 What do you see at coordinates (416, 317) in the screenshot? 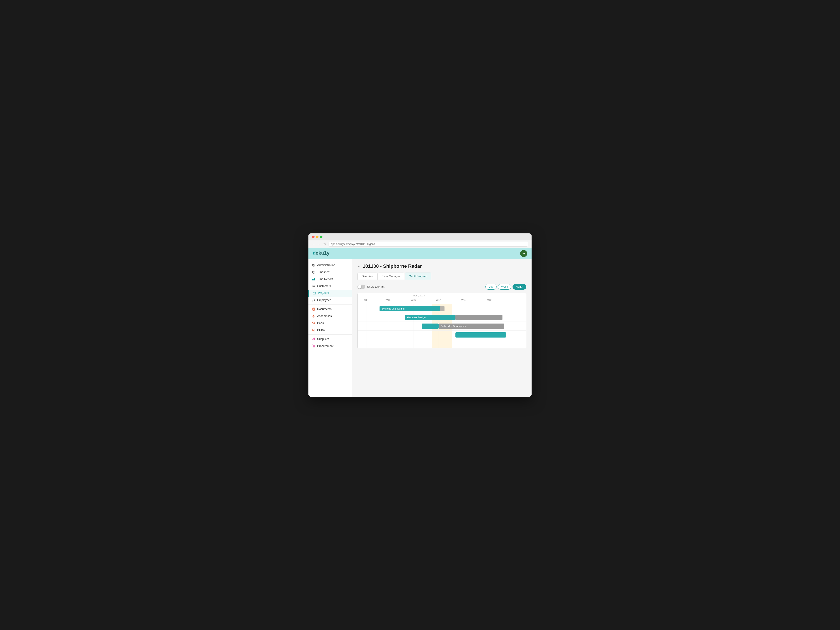
I see `gantt-bar-label-hardware-design: Hardware Design` at bounding box center [416, 317].